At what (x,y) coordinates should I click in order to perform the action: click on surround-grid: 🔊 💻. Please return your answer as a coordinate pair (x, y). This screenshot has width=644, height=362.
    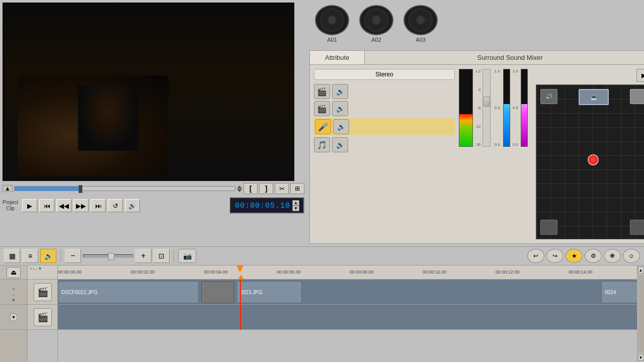
    Looking at the image, I should click on (590, 162).